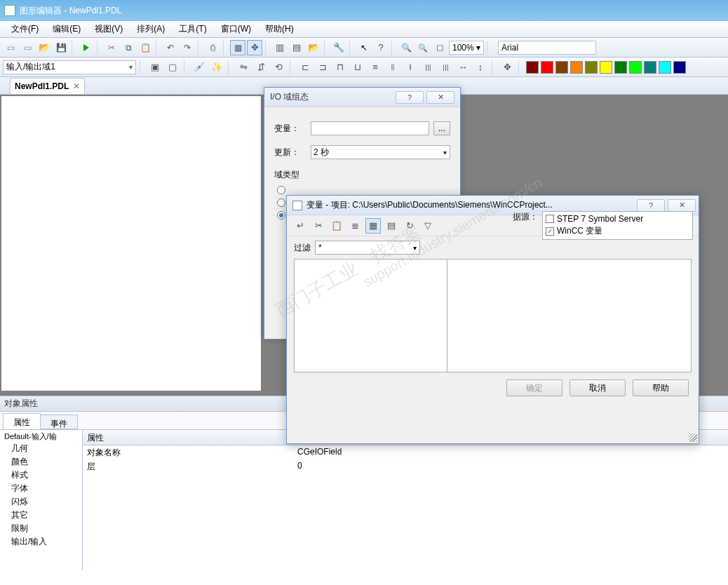 Image resolution: width=728 pixels, height=585 pixels. I want to click on table-row: 层 0, so click(405, 466).